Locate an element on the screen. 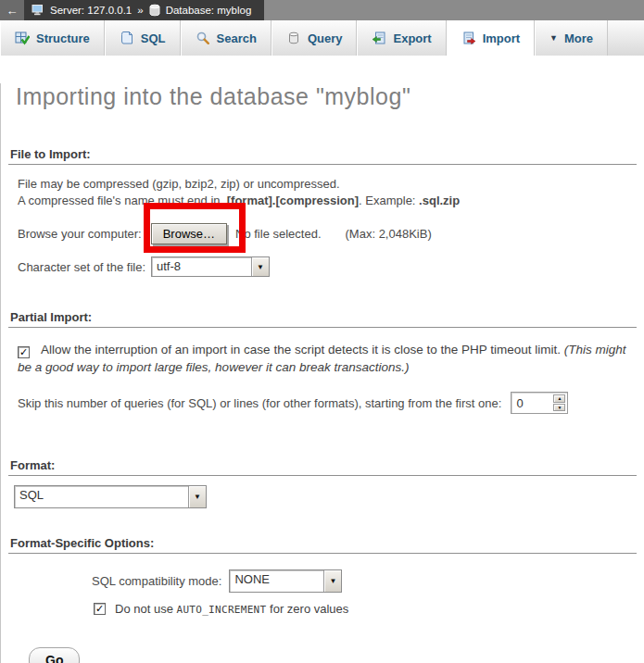  format-value: SQL is located at coordinates (102, 496).